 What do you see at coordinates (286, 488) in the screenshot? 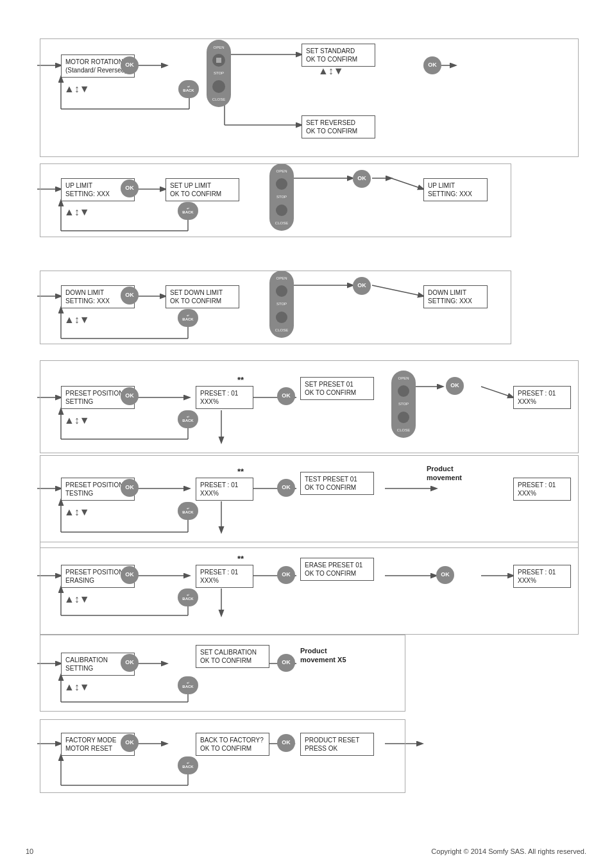
I see `ok-btn-row5b: OK` at bounding box center [286, 488].